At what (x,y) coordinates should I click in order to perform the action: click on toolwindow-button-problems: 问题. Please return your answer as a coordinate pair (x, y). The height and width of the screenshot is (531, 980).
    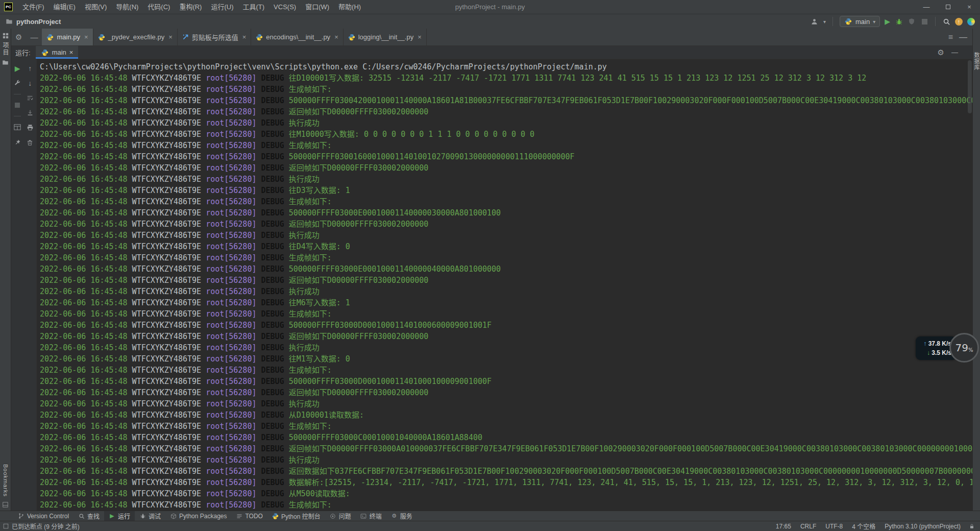
    Looking at the image, I should click on (340, 516).